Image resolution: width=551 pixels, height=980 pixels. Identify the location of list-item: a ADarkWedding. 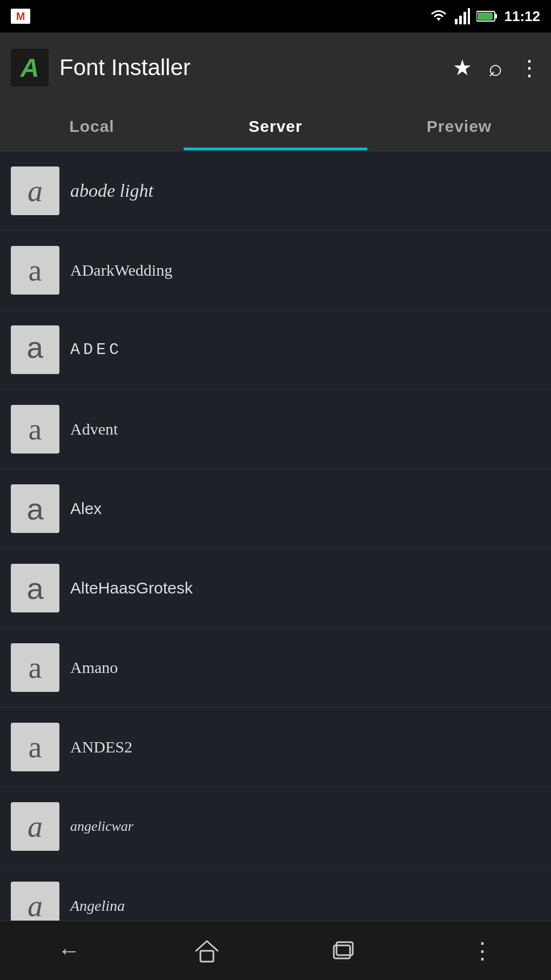
(276, 270).